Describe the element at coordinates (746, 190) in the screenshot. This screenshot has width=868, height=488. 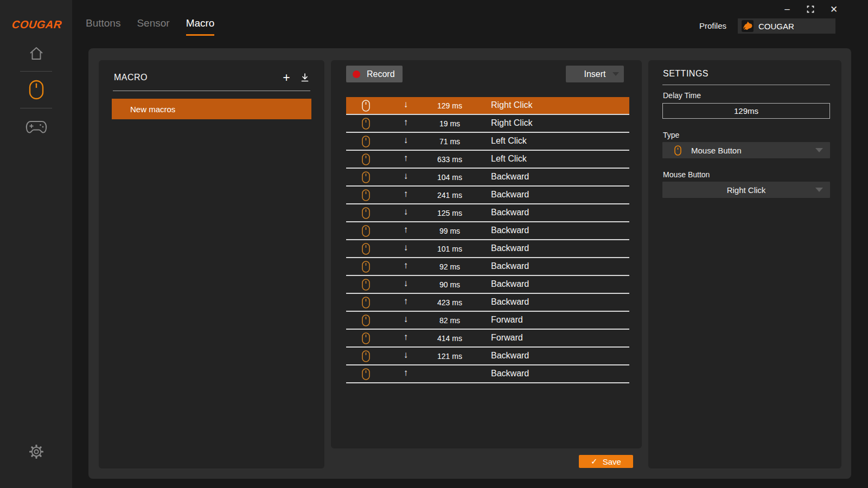
I see `mouse-button-dropdown: Right Click` at that location.